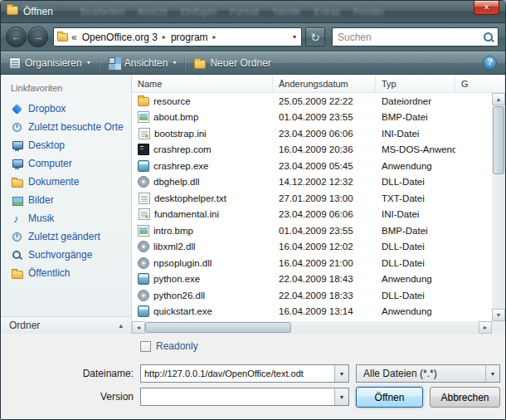 The height and width of the screenshot is (420, 506). Describe the element at coordinates (144, 134) in the screenshot. I see `ini-icon` at that location.